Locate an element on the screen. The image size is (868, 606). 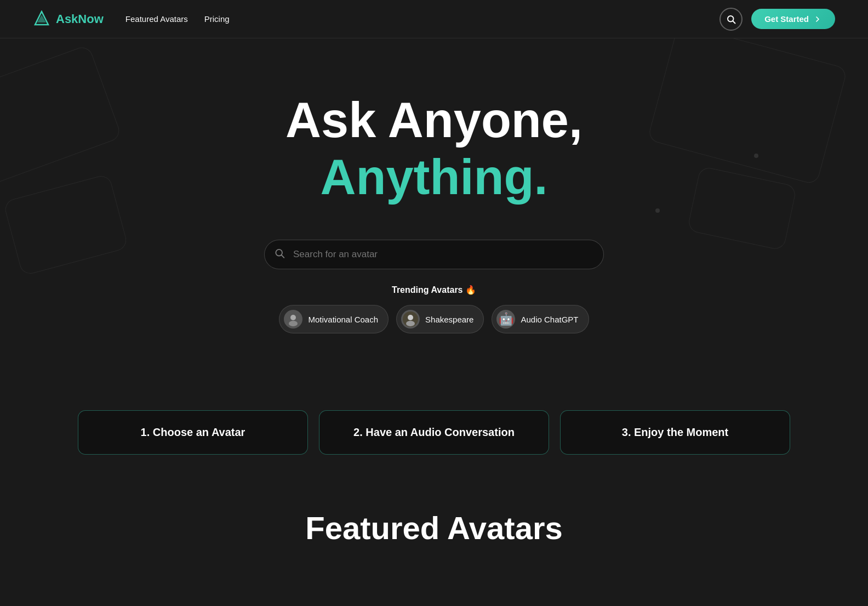
chevron-right-icon is located at coordinates (818, 19).